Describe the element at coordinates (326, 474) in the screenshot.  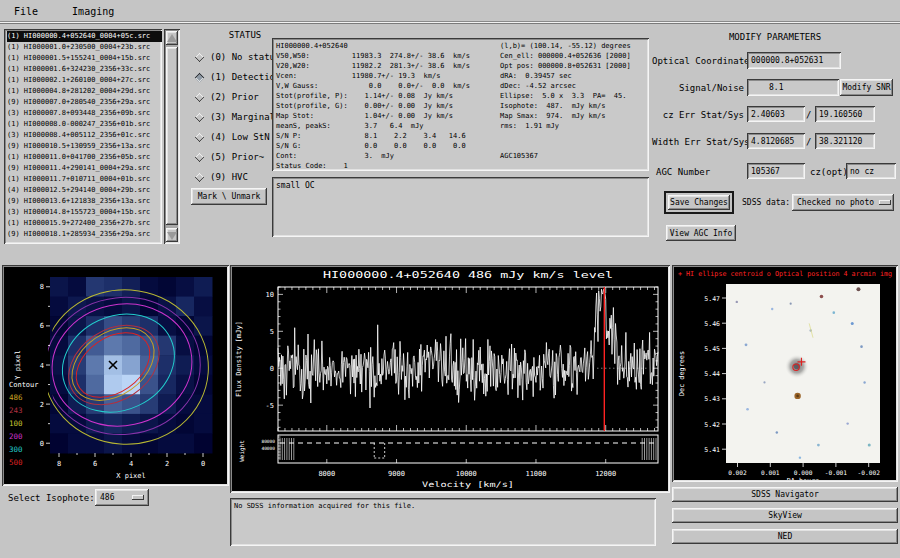
I see `svg-text: 8000` at that location.